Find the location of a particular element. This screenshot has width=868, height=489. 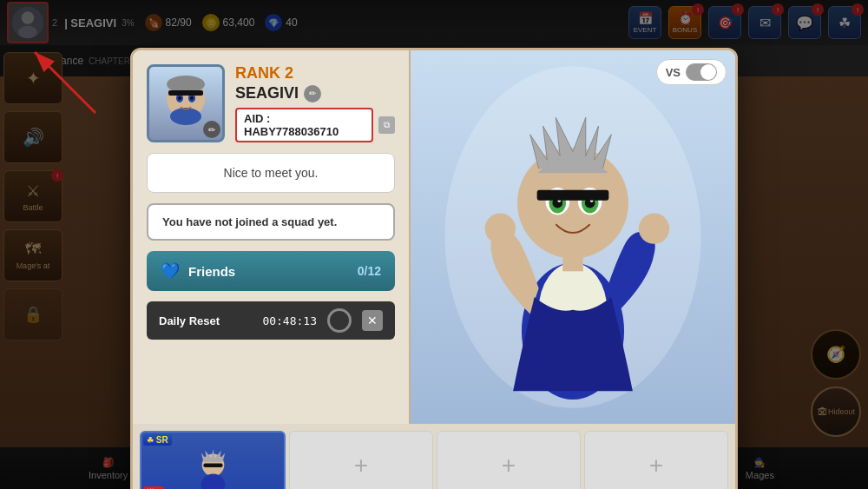

profile-header: ✏ RANK 2 SEAGIVI ✏ is located at coordinates (271, 103).